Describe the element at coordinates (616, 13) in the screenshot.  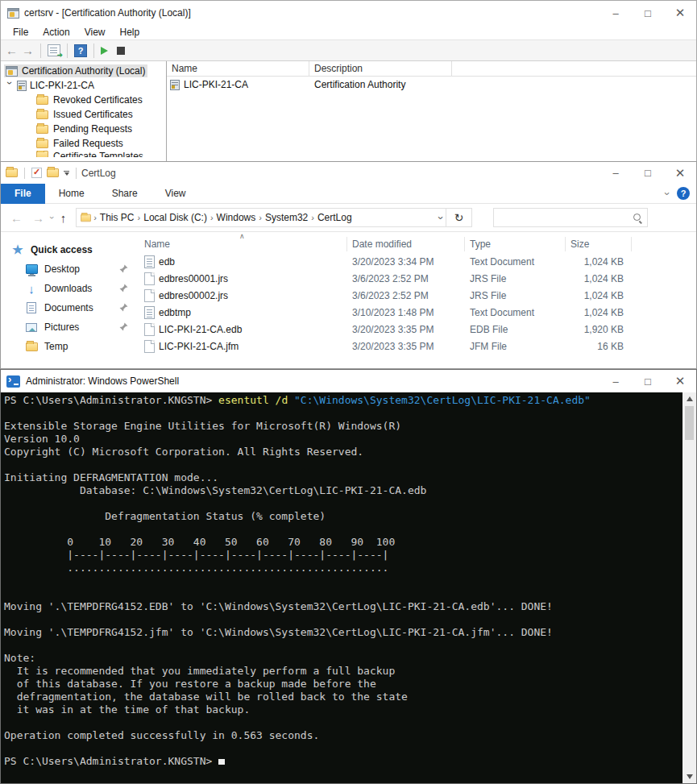
I see `certsrv-minimize-button: –` at that location.